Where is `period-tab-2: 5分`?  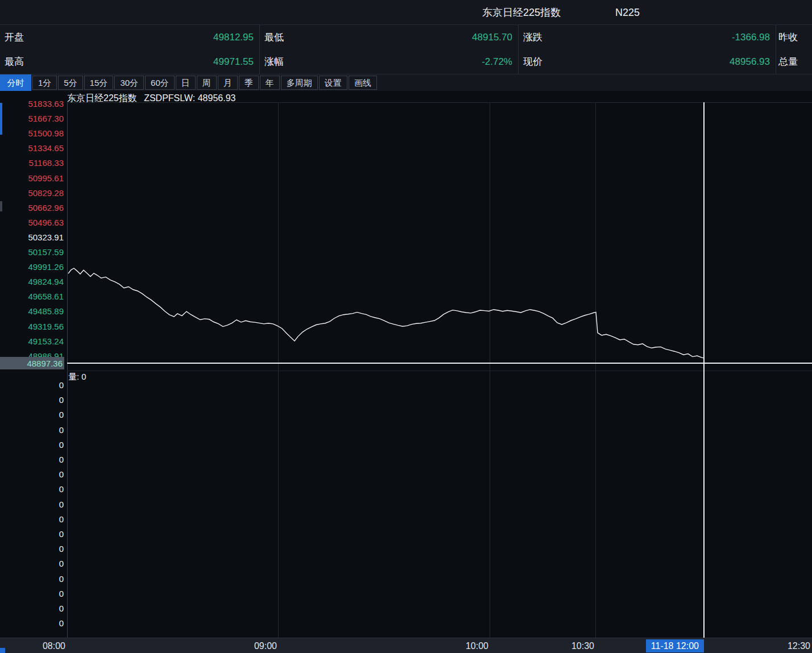
period-tab-2: 5分 is located at coordinates (71, 83).